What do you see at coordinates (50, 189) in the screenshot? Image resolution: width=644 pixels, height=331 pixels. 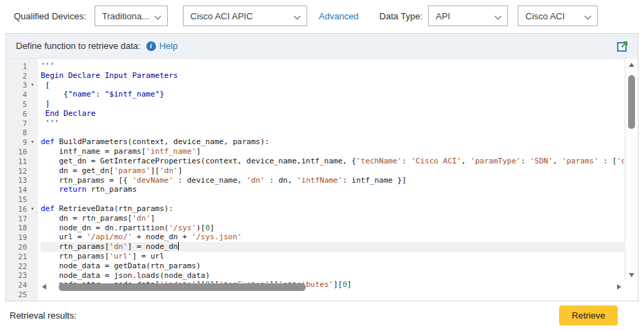 I see `code-token` at bounding box center [50, 189].